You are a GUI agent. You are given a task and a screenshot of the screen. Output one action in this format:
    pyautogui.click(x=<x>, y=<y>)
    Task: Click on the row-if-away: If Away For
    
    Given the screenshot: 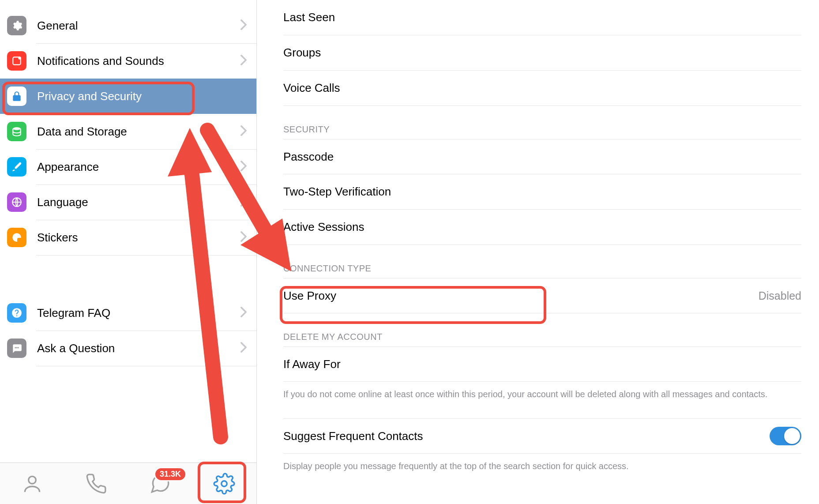 What is the action you would take?
    pyautogui.click(x=542, y=364)
    